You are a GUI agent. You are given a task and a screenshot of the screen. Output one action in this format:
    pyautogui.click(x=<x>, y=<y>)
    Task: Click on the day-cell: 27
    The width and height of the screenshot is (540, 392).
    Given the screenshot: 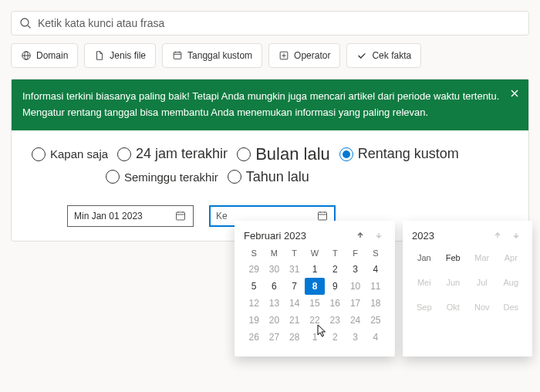 What is the action you would take?
    pyautogui.click(x=274, y=337)
    